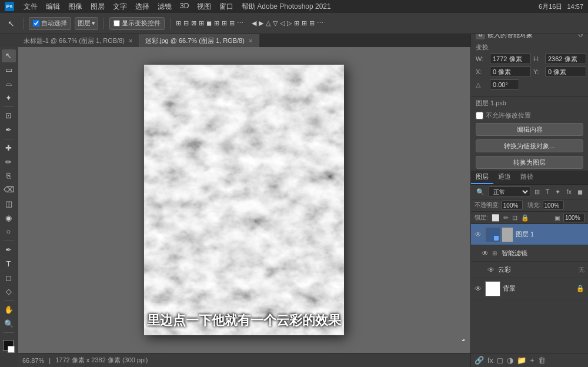  What do you see at coordinates (529, 253) in the screenshot?
I see `layer-item-1: 👁 ⊞ 智能滤镜` at bounding box center [529, 253].